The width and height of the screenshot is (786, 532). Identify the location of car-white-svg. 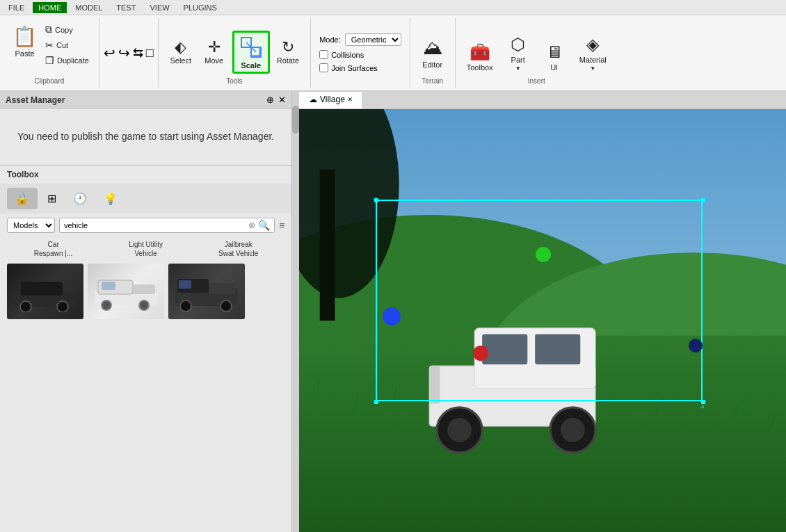
(126, 291).